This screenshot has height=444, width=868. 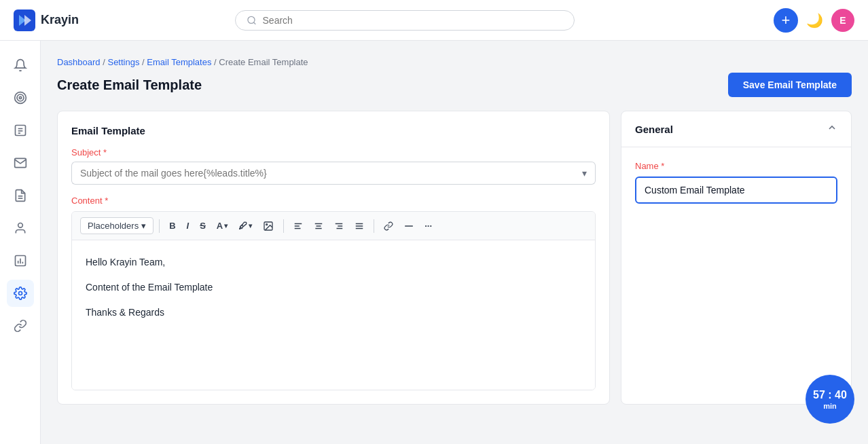 What do you see at coordinates (245, 225) in the screenshot?
I see `highlight-color-button: 🖊 ▾` at bounding box center [245, 225].